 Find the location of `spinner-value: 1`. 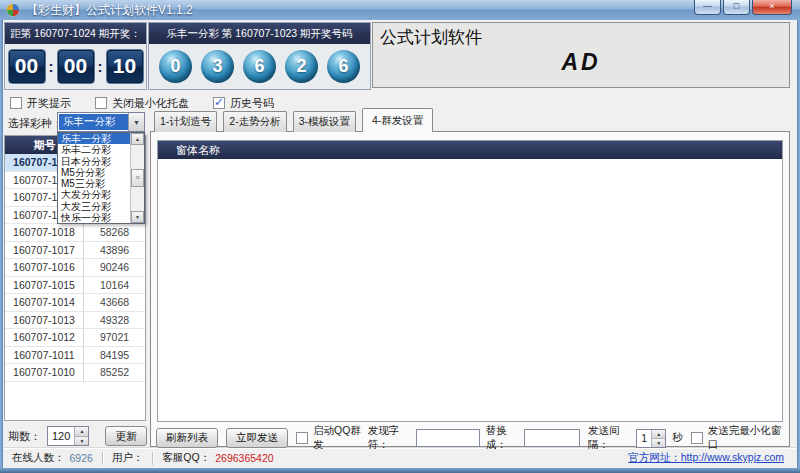

spinner-value: 1 is located at coordinates (644, 438).